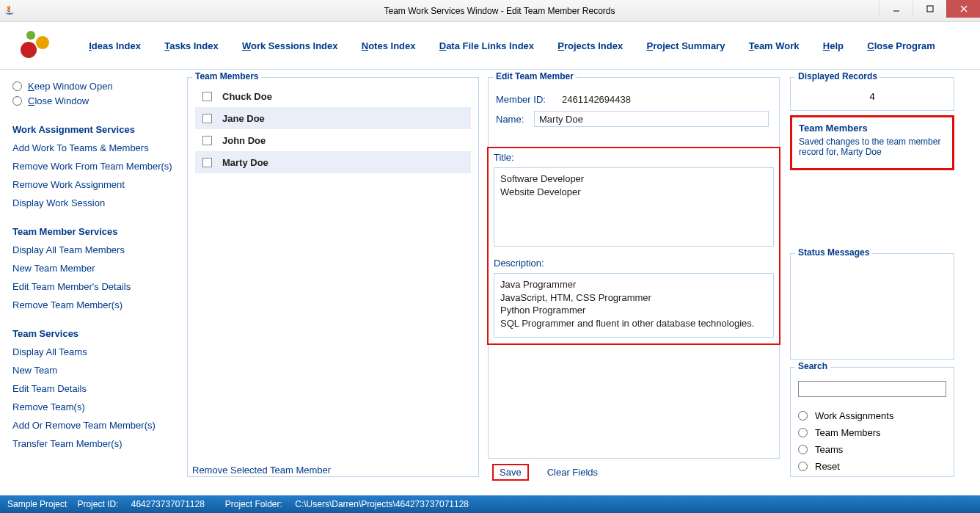 The image size is (980, 513). Describe the element at coordinates (634, 185) in the screenshot. I see `title-textarea: Software Developer Website Developer` at that location.